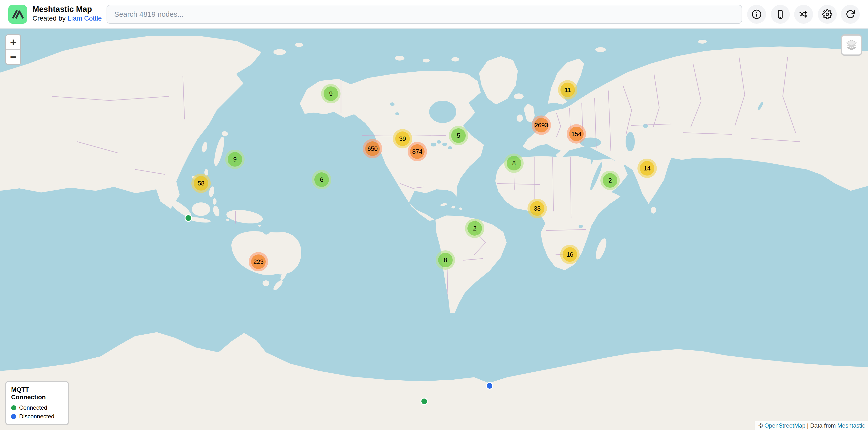 Image resolution: width=868 pixels, height=430 pixels. I want to click on cluster-marker: 154, so click(576, 134).